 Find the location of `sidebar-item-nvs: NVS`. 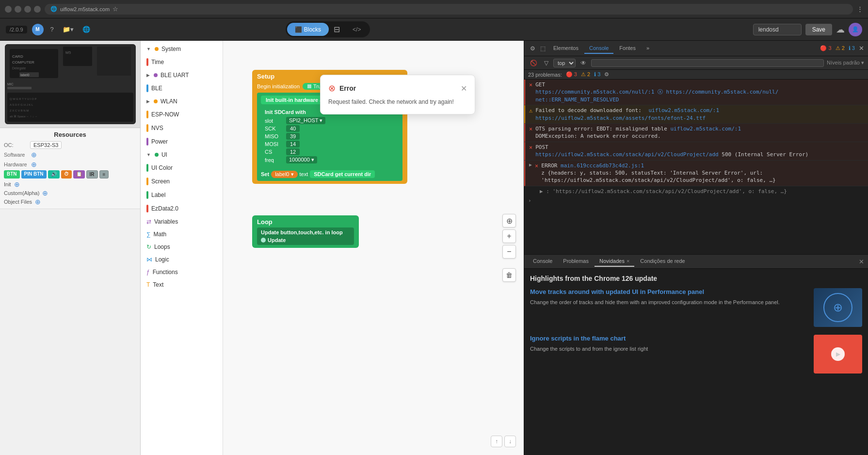

sidebar-item-nvs: NVS is located at coordinates (181, 128).